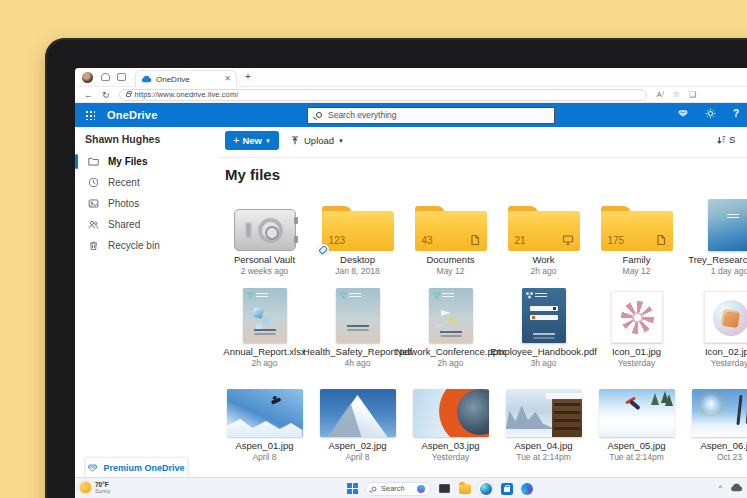 The width and height of the screenshot is (747, 498). I want to click on sidebar-item-shared: Shared, so click(145, 224).